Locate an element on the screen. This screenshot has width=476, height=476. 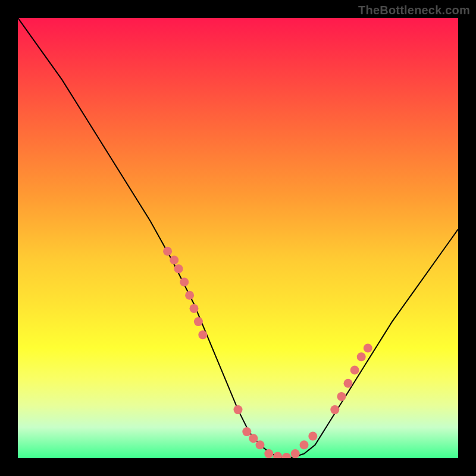
watermark-text: TheBottleneck.com is located at coordinates (414, 11).